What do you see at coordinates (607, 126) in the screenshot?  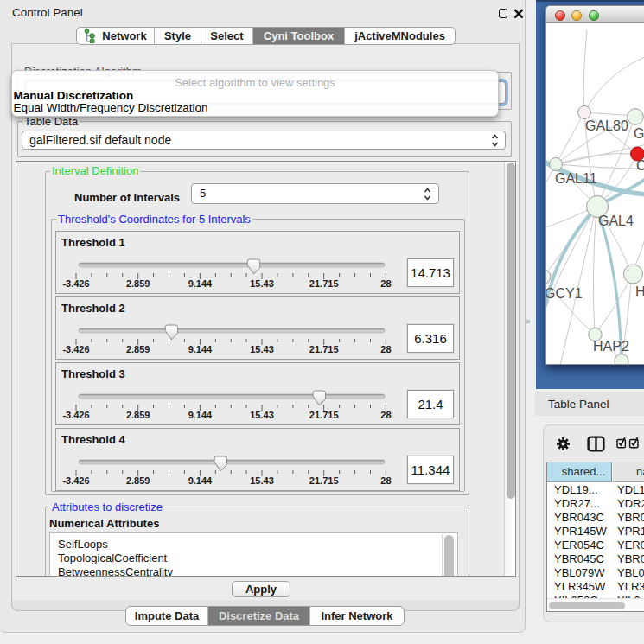 I see `svg-text: GAL80` at bounding box center [607, 126].